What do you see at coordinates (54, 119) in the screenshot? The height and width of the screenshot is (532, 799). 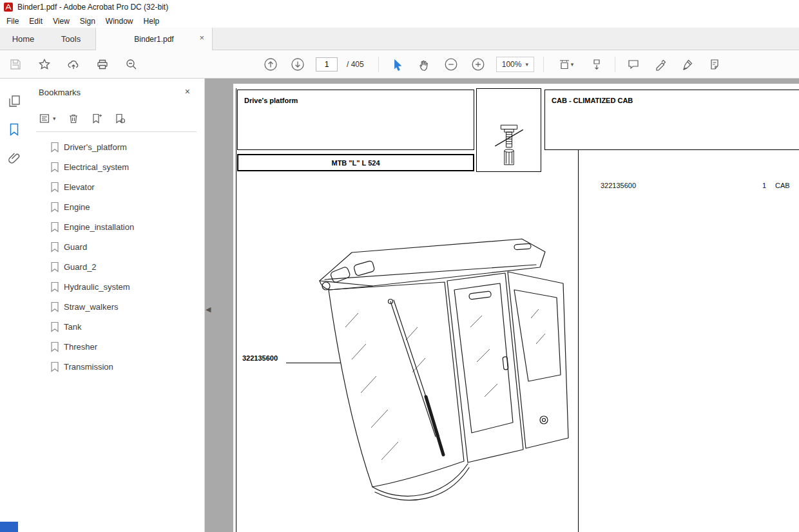 I see `chevron-down-icon: ▾` at bounding box center [54, 119].